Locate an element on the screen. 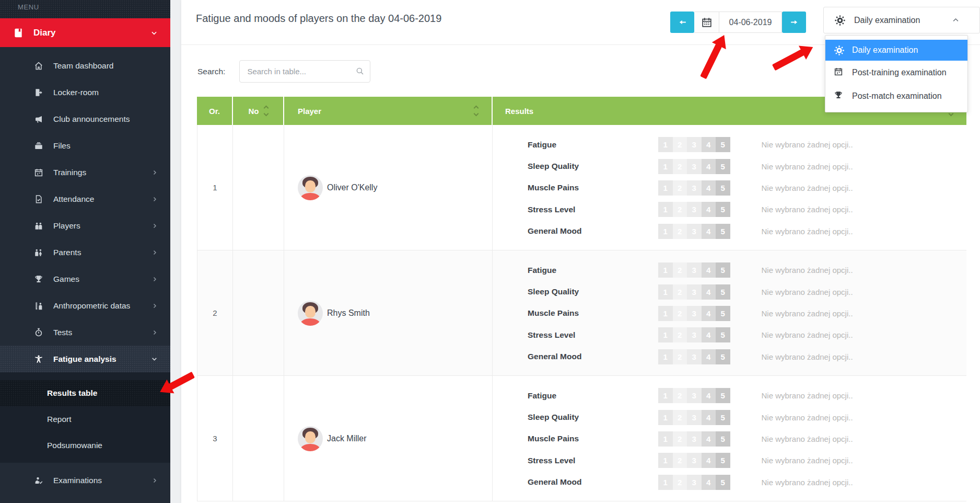 The width and height of the screenshot is (980, 503). sidebar-item-attendance: Attendance is located at coordinates (85, 199).